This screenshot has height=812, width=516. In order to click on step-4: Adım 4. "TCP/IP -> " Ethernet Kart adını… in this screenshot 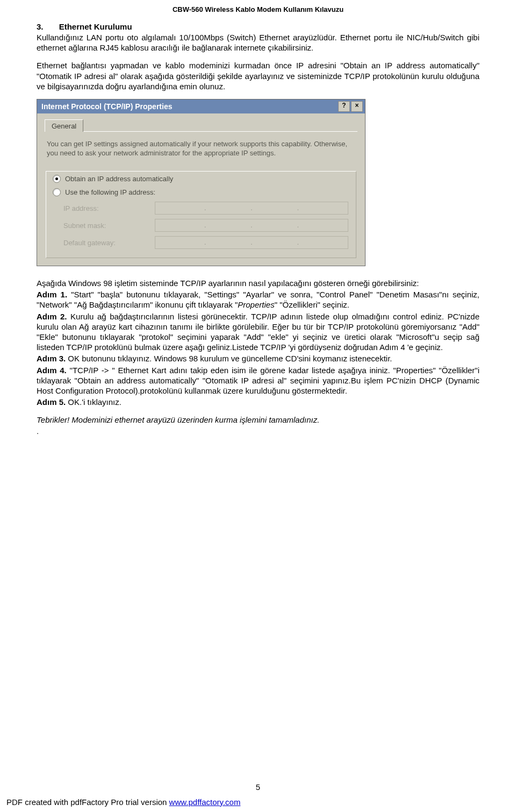, I will do `click(258, 381)`.